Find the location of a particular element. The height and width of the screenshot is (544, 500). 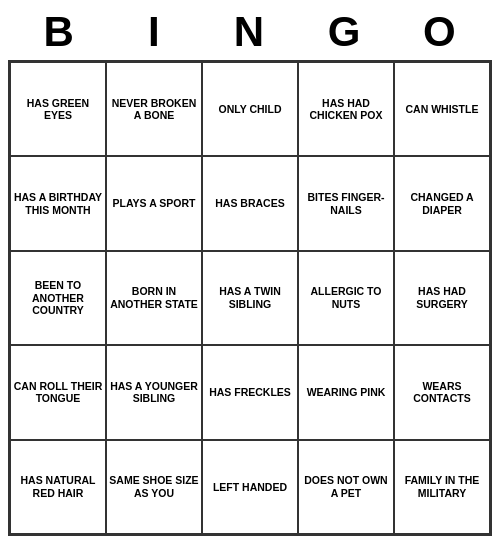

bingo-cell-4: CAN WHISTLE is located at coordinates (442, 109).